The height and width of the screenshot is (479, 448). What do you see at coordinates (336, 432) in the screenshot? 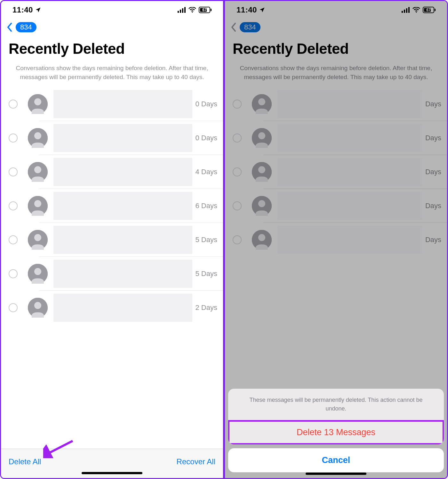
I see `delete-messages-button: Delete 13 Messages` at bounding box center [336, 432].